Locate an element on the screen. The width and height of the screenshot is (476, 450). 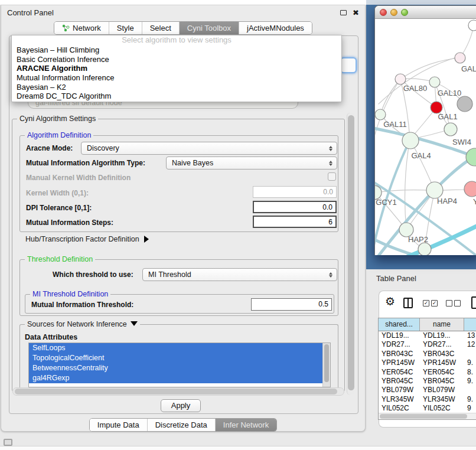
desktop-top-strip is located at coordinates (421, 2).